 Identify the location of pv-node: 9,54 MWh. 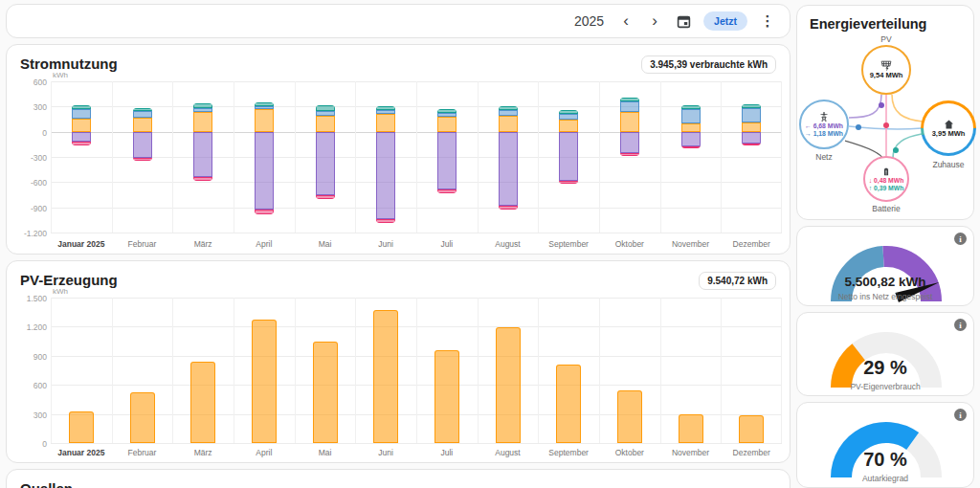
(886, 70).